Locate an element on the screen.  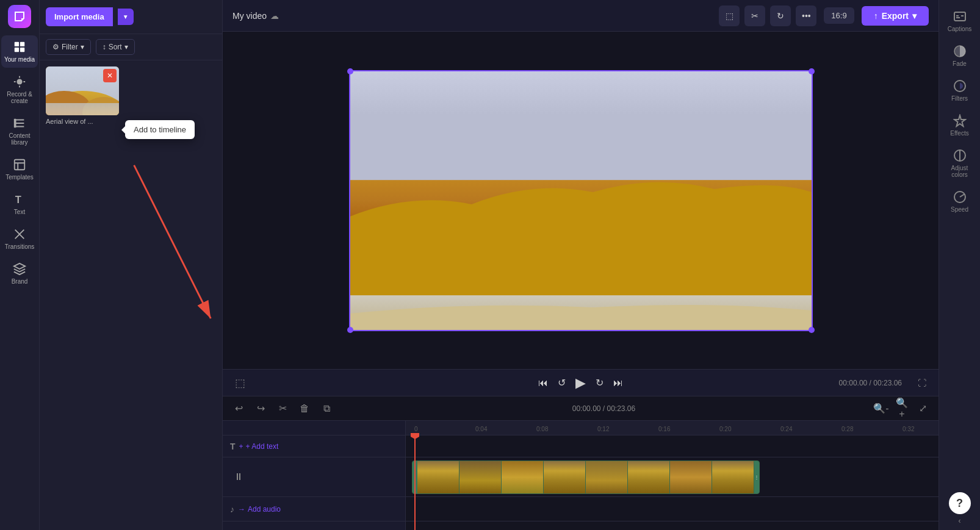
add-text-label: + Add text is located at coordinates (262, 446).